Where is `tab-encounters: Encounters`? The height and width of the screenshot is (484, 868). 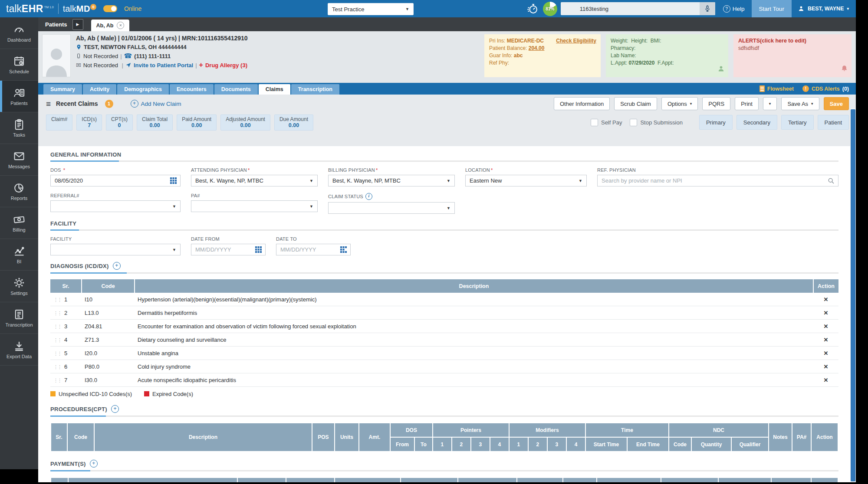
tab-encounters: Encounters is located at coordinates (192, 89).